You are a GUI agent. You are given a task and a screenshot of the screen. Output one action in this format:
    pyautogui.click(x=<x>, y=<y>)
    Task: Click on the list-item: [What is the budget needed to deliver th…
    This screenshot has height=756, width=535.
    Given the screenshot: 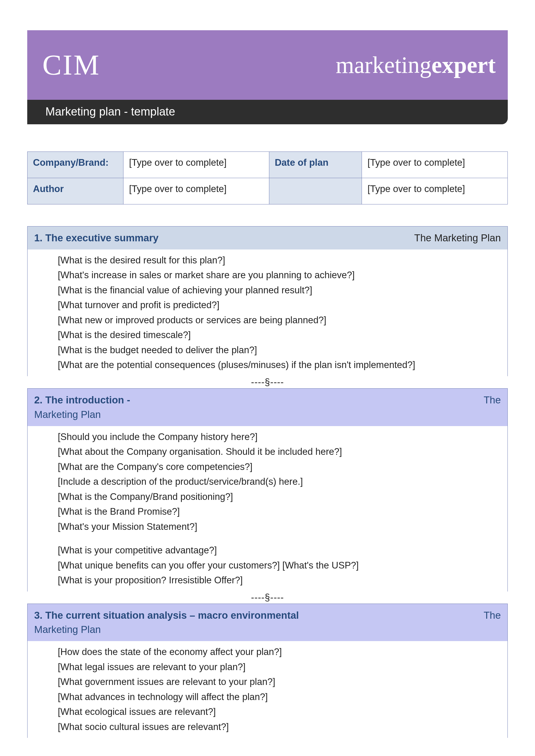 What is the action you would take?
    pyautogui.click(x=279, y=350)
    